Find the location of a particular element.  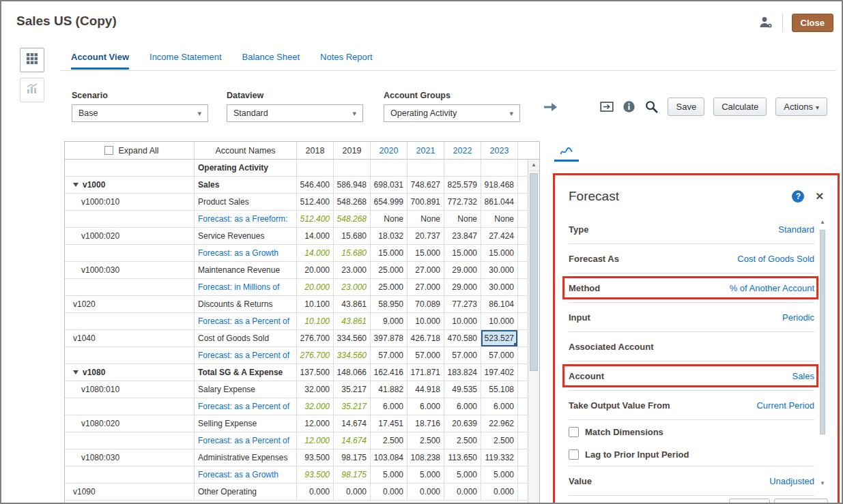

value-cell: 93.500 is located at coordinates (315, 458).